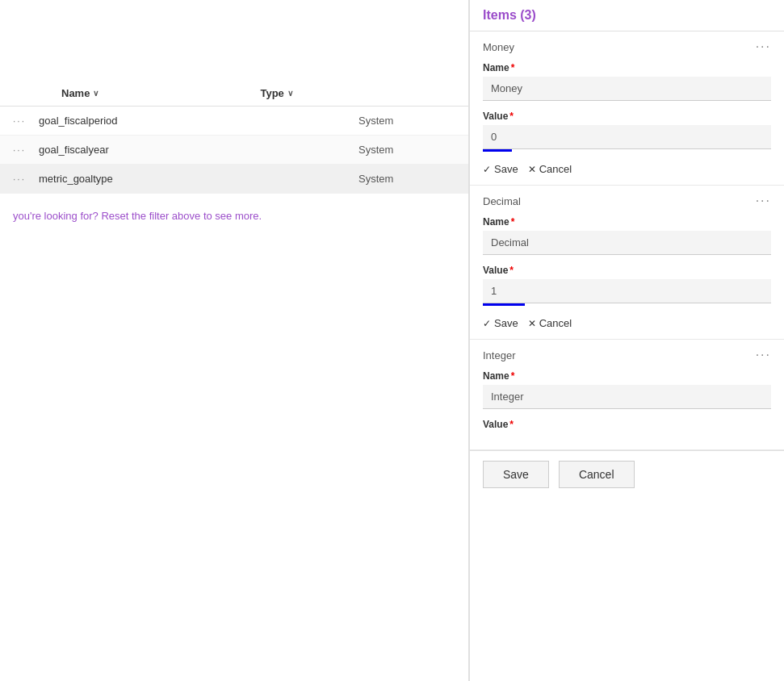 The width and height of the screenshot is (784, 681). What do you see at coordinates (532, 169) in the screenshot?
I see `x-icon: ✕` at bounding box center [532, 169].